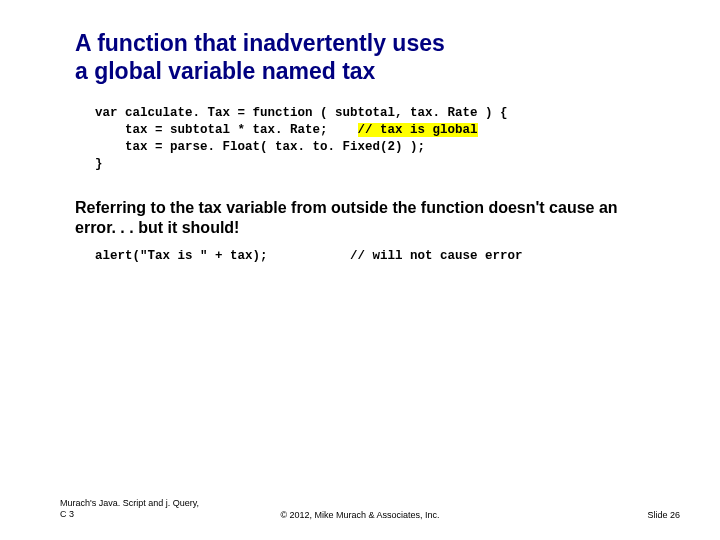 Image resolution: width=720 pixels, height=540 pixels. What do you see at coordinates (225, 71) in the screenshot?
I see `title-line-2: a global variable named tax` at bounding box center [225, 71].